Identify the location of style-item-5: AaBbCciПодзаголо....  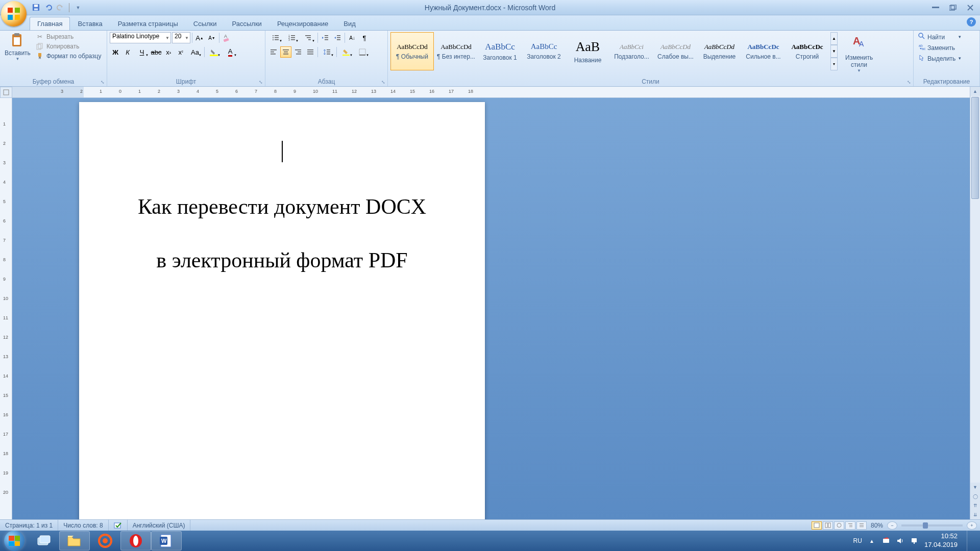
(632, 51).